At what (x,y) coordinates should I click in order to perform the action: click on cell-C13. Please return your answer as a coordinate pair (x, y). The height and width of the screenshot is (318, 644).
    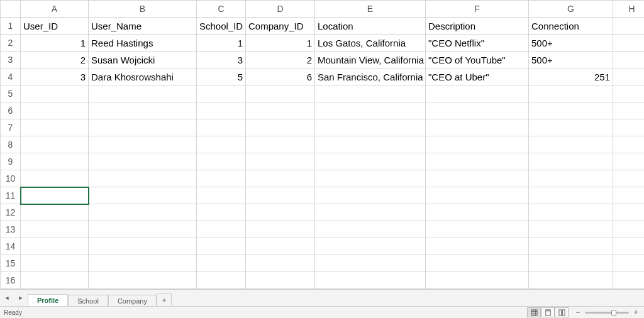
    Looking at the image, I should click on (221, 230).